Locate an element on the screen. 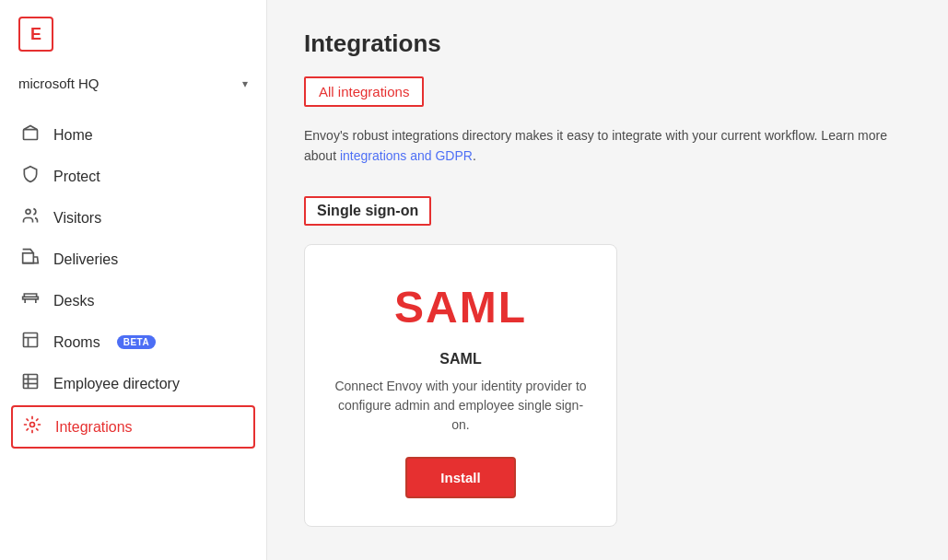 The image size is (948, 560). chevron-down-icon: ▾ is located at coordinates (245, 84).